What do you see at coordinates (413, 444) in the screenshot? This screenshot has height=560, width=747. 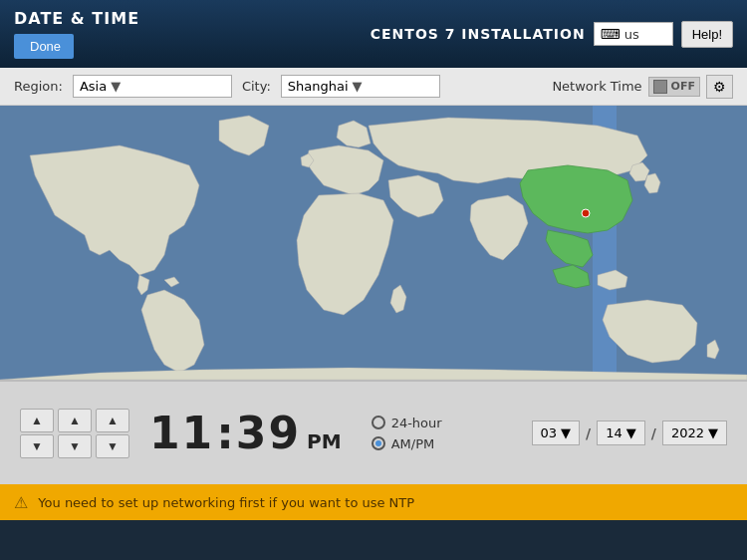 I see `format-ampm-label: AM/PM` at bounding box center [413, 444].